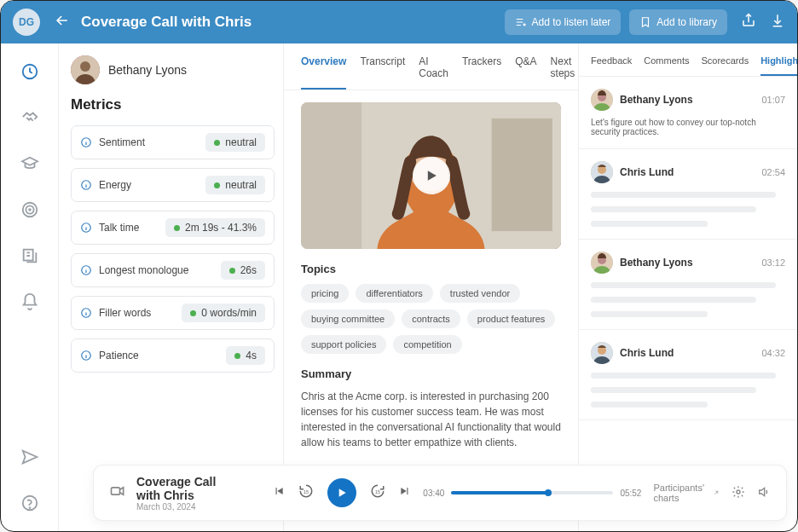  What do you see at coordinates (433, 493) in the screenshot?
I see `player-current-time: 03:40` at bounding box center [433, 493].